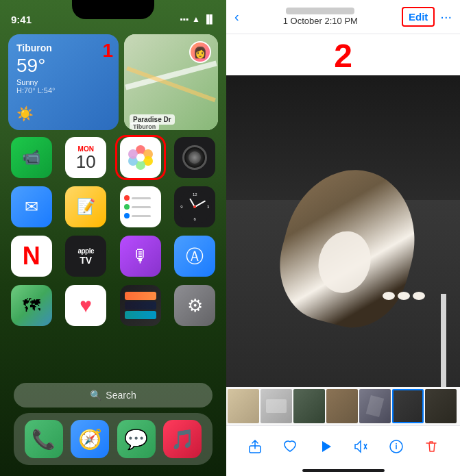  Describe the element at coordinates (446, 16) in the screenshot. I see `more-button: ···` at that location.